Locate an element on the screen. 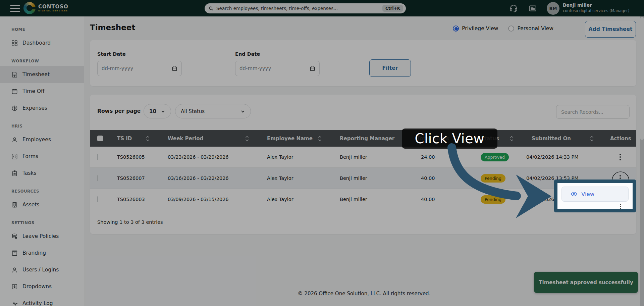 The width and height of the screenshot is (644, 306). click-view-annotation: Click View is located at coordinates (449, 139).